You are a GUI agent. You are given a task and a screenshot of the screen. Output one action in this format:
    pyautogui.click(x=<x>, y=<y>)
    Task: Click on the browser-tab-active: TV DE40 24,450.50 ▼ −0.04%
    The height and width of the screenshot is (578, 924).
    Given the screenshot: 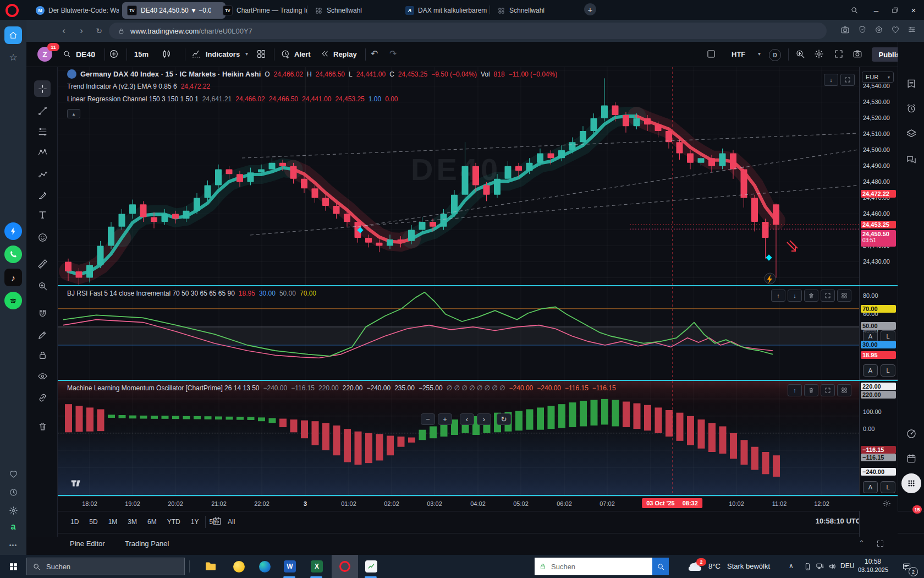 What is the action you would take?
    pyautogui.click(x=174, y=10)
    